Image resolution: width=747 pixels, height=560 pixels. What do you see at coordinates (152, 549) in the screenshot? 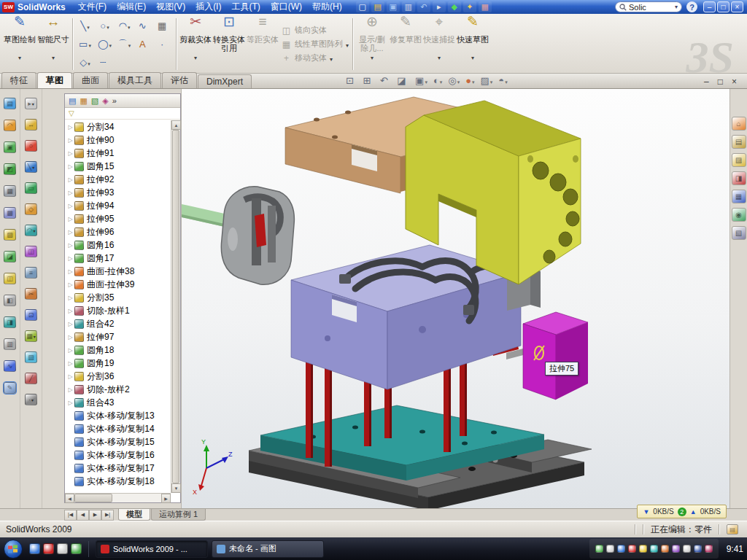
I see `task-solidworks: SolidWorks 2009 - ...` at bounding box center [152, 549].